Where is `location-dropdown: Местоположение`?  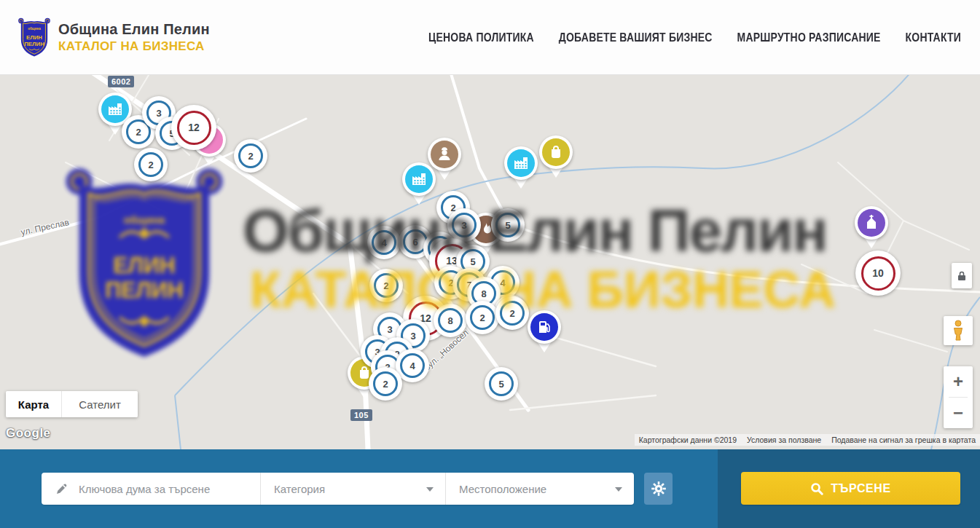
location-dropdown: Местоположение is located at coordinates (539, 489).